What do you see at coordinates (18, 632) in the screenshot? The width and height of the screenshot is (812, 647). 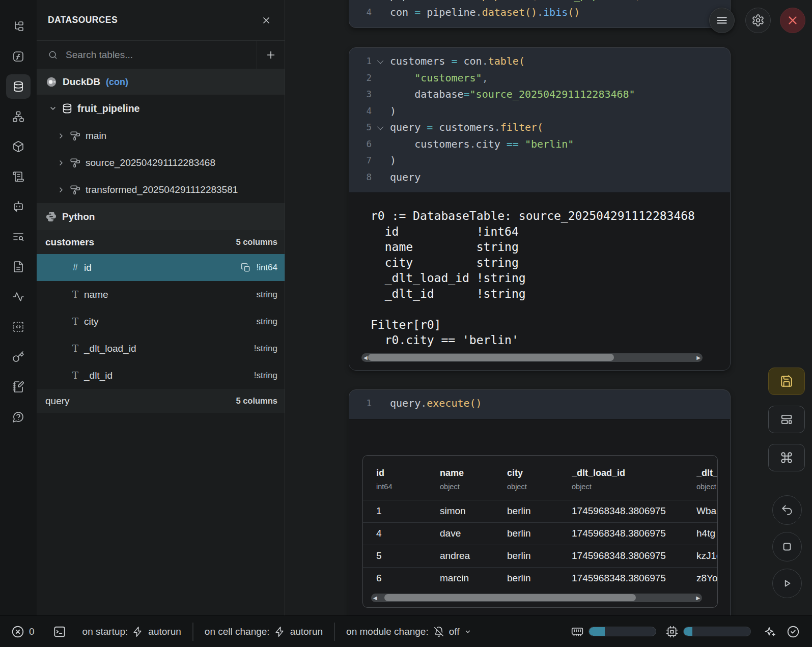 I see `x-circle-icon` at bounding box center [18, 632].